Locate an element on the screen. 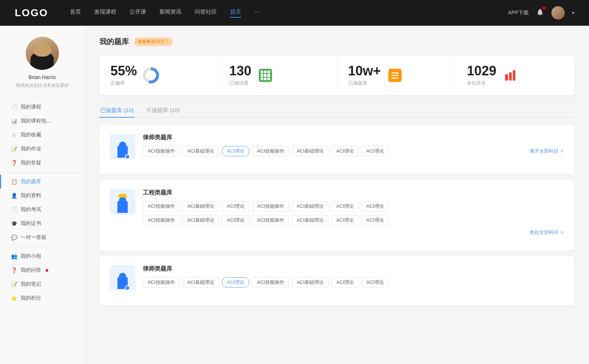 The width and height of the screenshot is (589, 364). tag-3-3: ACI理论 is located at coordinates (236, 282).